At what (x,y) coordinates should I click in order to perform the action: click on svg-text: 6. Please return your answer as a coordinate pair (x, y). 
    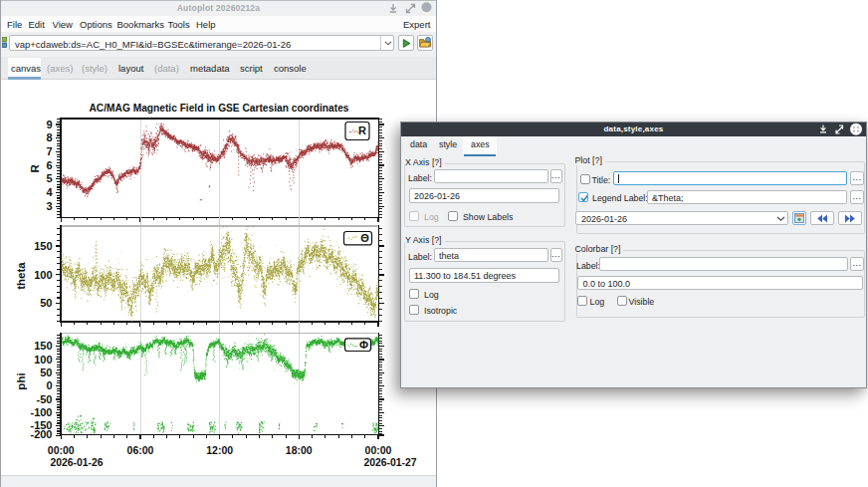
    Looking at the image, I should click on (49, 165).